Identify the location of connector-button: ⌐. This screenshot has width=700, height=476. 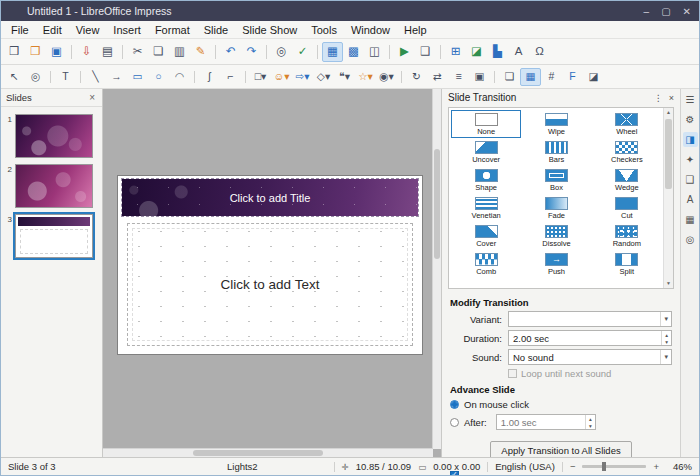
(230, 77).